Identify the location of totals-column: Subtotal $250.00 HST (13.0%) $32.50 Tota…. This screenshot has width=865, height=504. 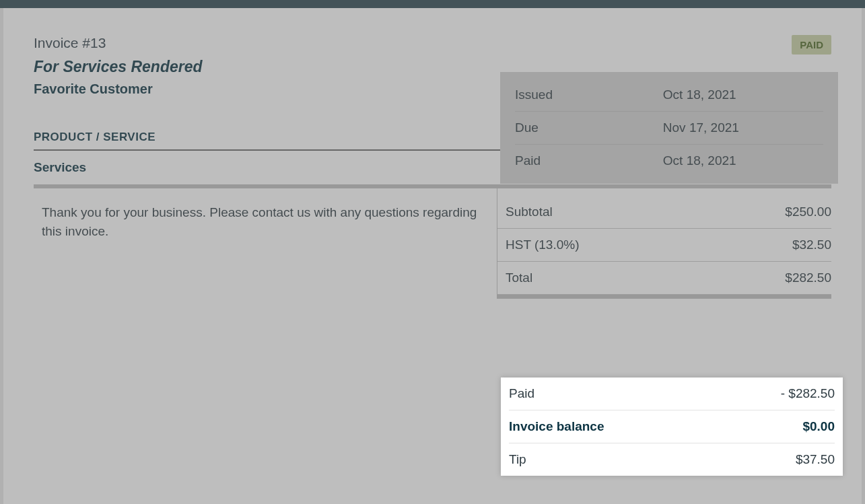
(664, 244).